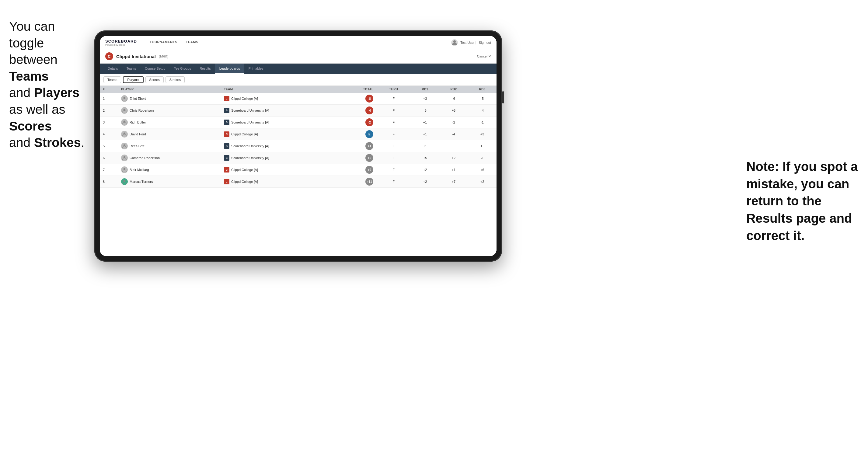 The image size is (868, 467). I want to click on cancel-button: Cancel ✕, so click(484, 57).